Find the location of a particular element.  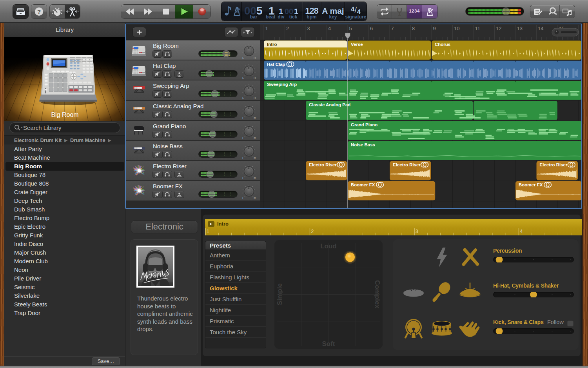

svg-text: Noise Bass is located at coordinates (363, 145).